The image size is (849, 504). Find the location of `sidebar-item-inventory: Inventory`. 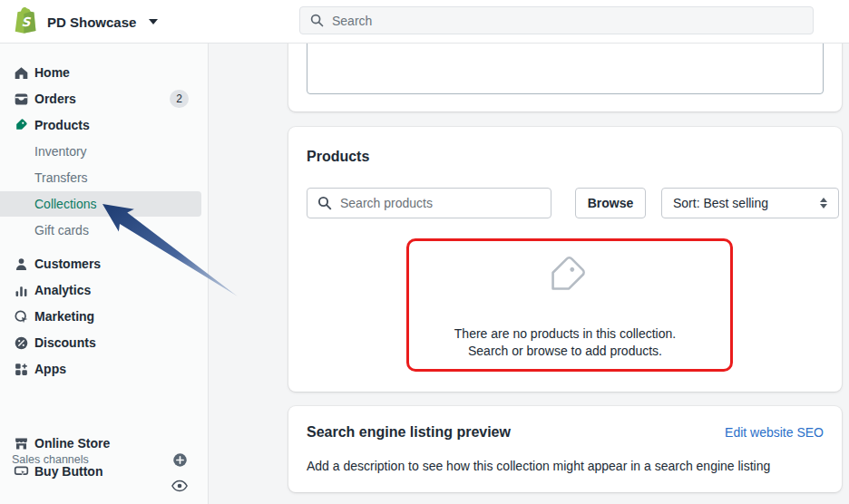

sidebar-item-inventory: Inventory is located at coordinates (101, 151).